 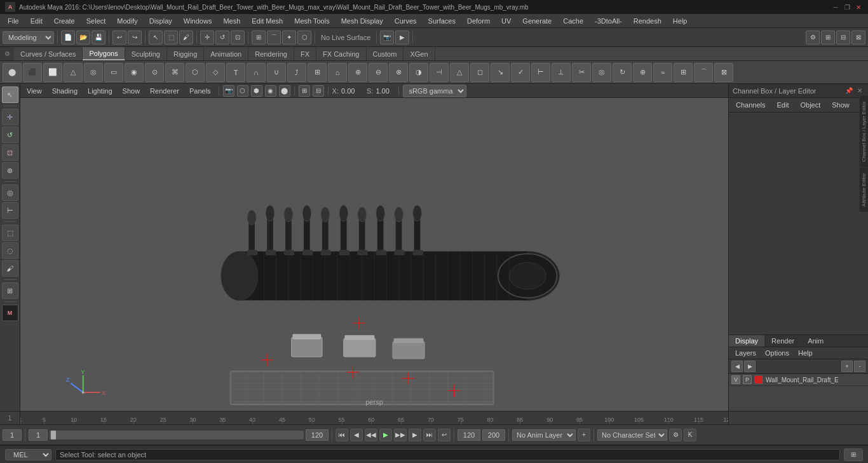 I want to click on xform-btn: ⊛, so click(x=10, y=170).